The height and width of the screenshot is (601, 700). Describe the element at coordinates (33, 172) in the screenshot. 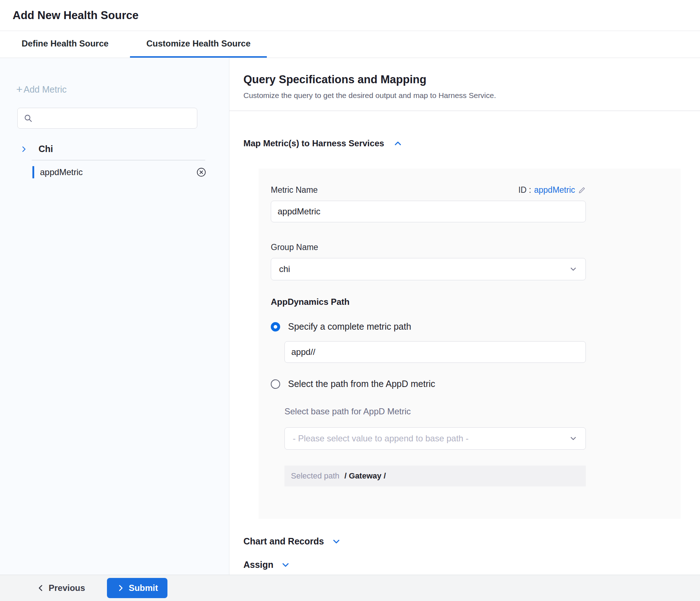

I see `selected-metric-indicator` at that location.